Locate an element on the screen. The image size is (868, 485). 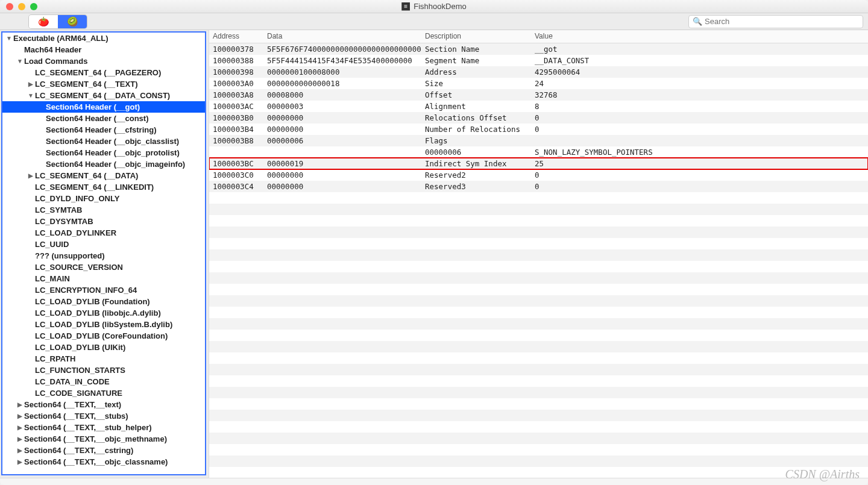
tree-item-label: Section64 (__TEXT,__objc_classname) is located at coordinates (96, 462).